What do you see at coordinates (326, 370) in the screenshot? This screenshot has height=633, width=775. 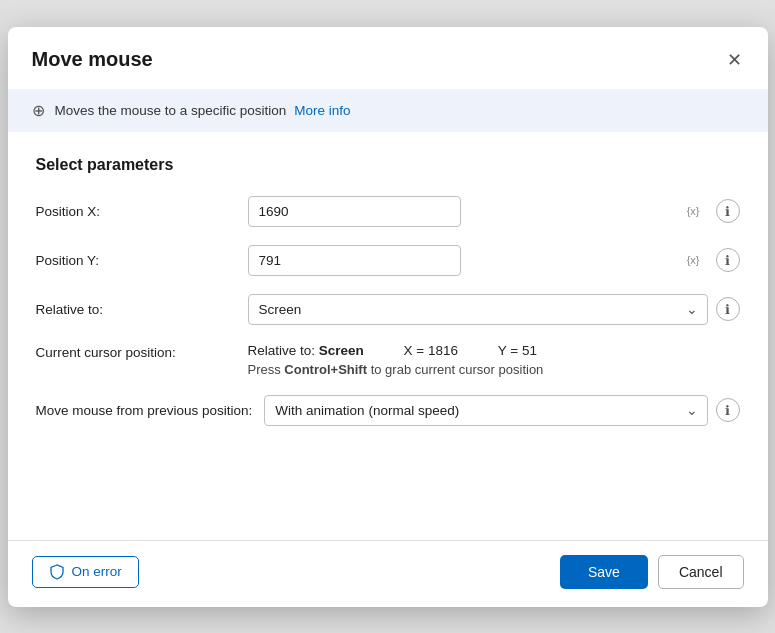 I see `cursor-hint-keys: Control+Shift` at bounding box center [326, 370].